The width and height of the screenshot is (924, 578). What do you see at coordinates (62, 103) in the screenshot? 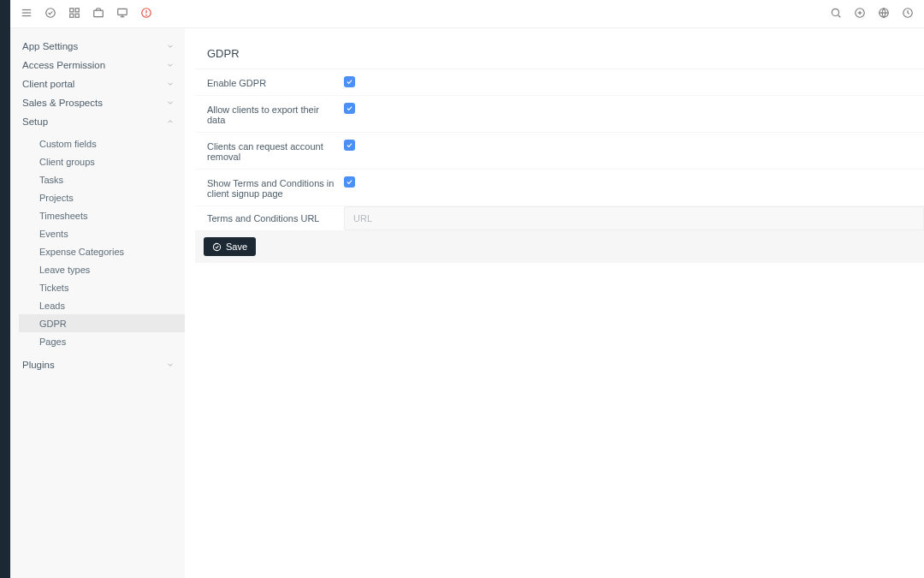
I see `sidebar-item-label: Sales & Prospects` at bounding box center [62, 103].